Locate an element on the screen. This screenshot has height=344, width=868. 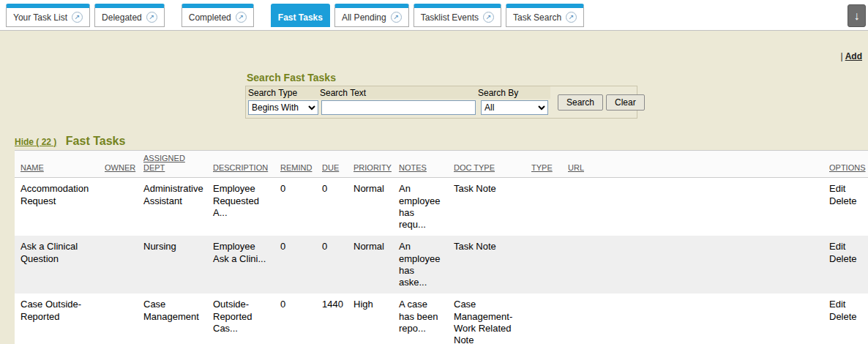
add-link: Add is located at coordinates (853, 56).